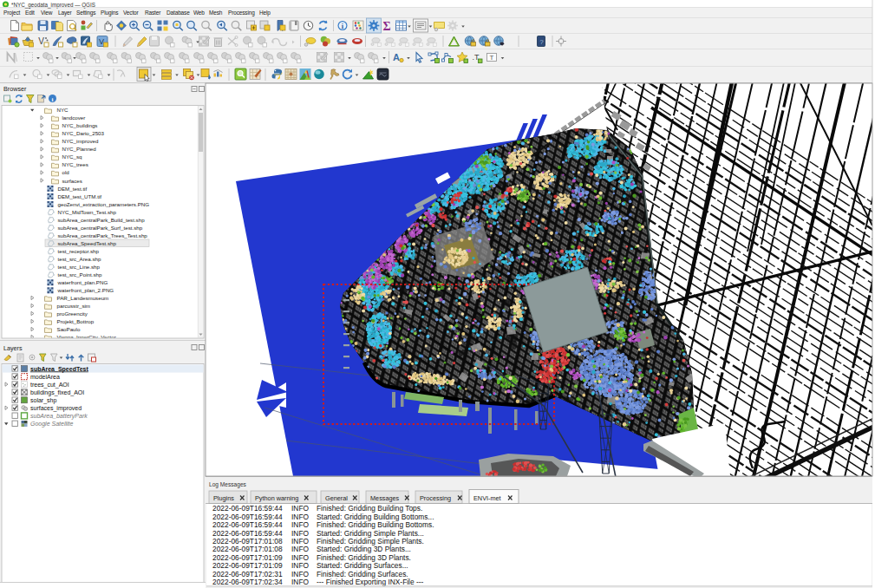 Image resolution: width=888 pixels, height=588 pixels. What do you see at coordinates (12, 13) in the screenshot?
I see `svg-text: Project` at bounding box center [12, 13].